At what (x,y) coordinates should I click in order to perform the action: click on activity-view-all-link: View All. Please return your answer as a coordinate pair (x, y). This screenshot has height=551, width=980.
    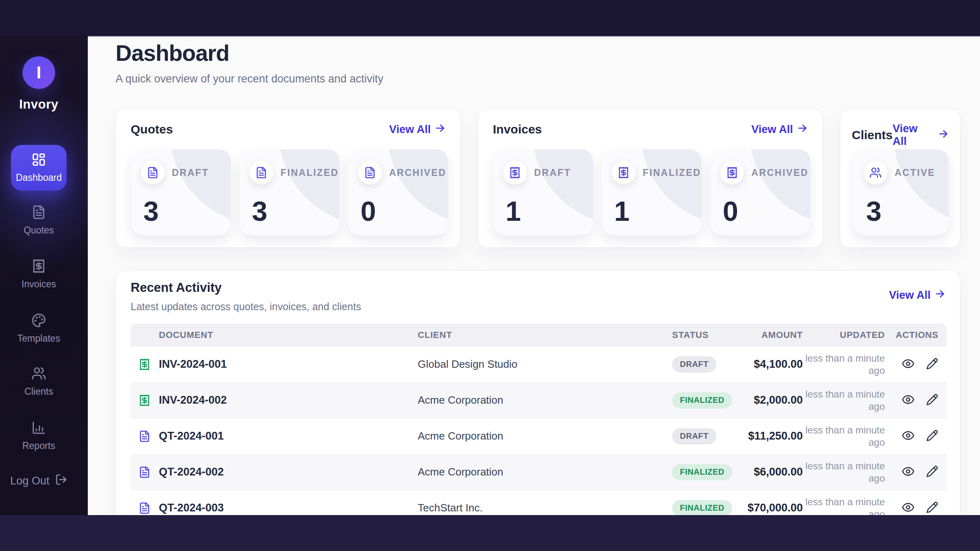
    Looking at the image, I should click on (917, 295).